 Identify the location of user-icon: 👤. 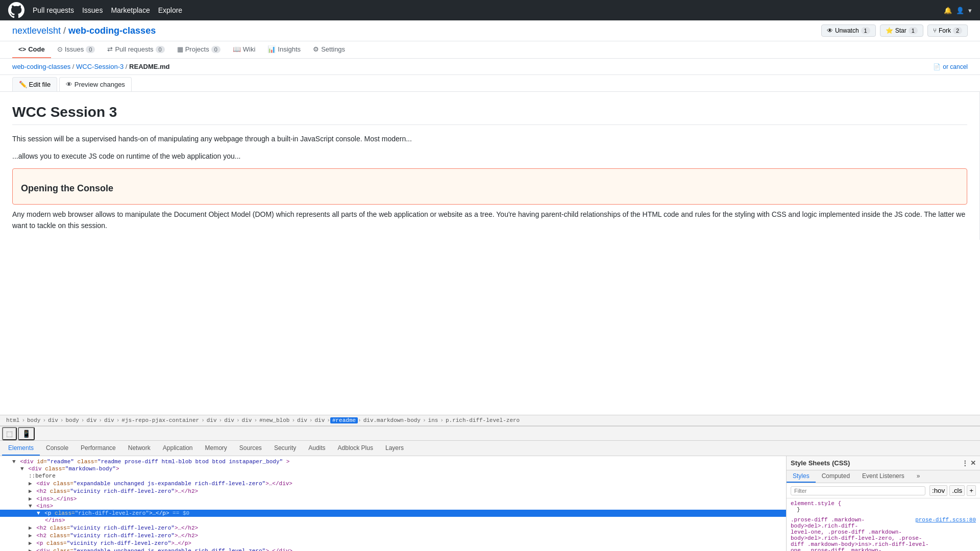
(960, 10).